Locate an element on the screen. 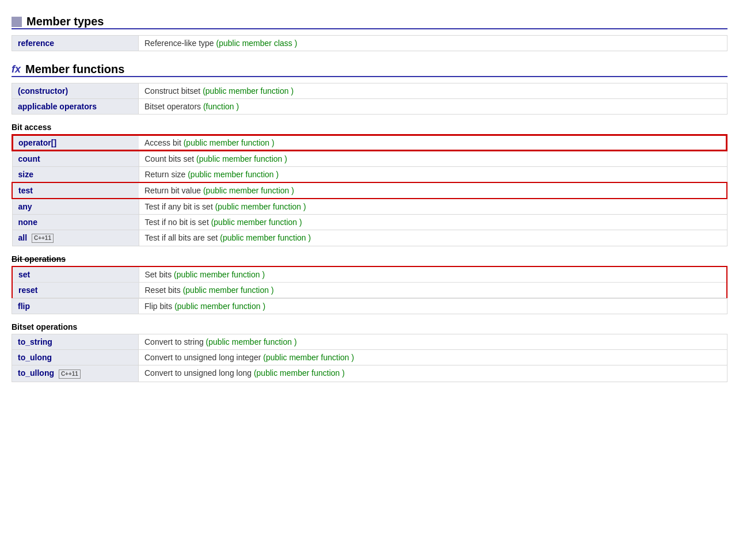 Image resolution: width=739 pixels, height=560 pixels. table-row: reference Reference-like type (public me… is located at coordinates (370, 44).